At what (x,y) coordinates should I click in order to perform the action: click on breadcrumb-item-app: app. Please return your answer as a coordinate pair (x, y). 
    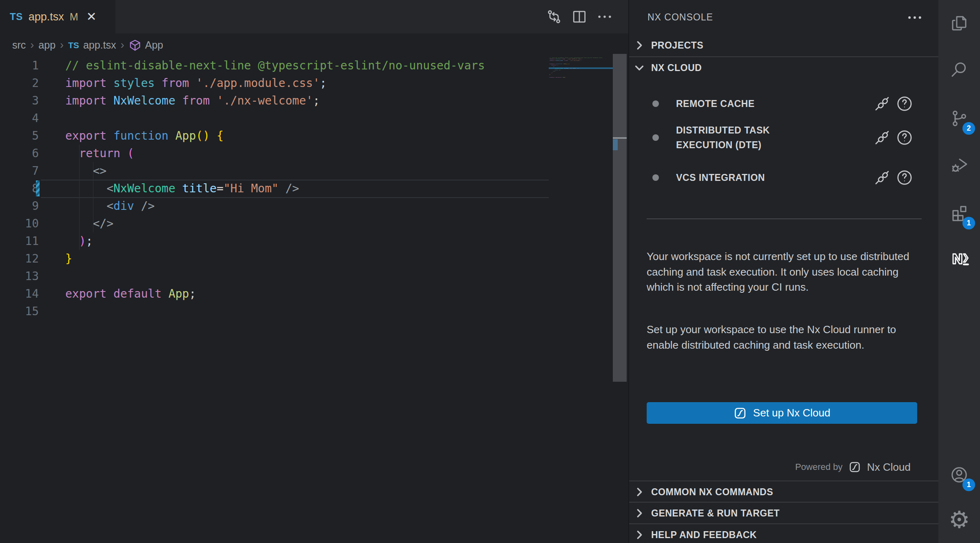
    Looking at the image, I should click on (47, 45).